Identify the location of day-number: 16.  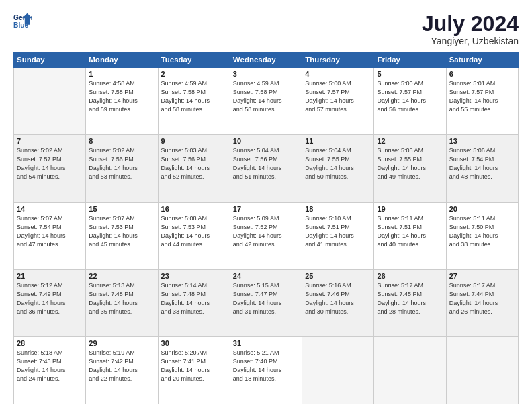
(194, 209).